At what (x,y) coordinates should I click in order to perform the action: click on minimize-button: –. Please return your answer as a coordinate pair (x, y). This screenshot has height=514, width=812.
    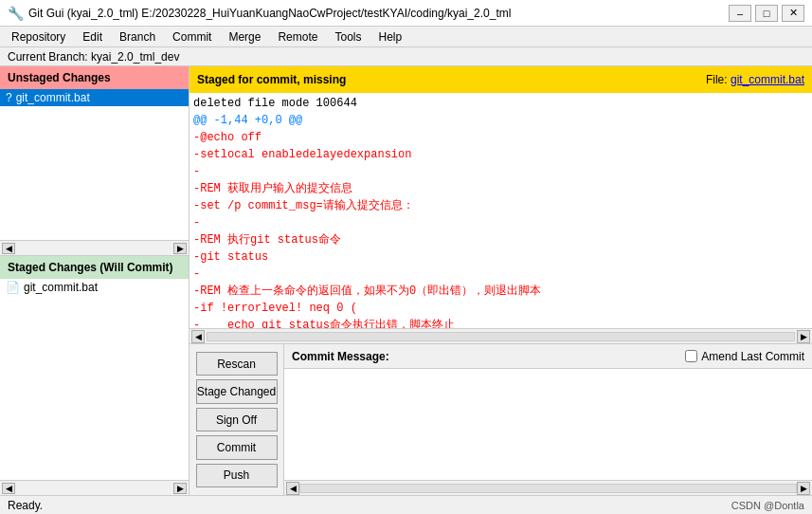
    Looking at the image, I should click on (740, 13).